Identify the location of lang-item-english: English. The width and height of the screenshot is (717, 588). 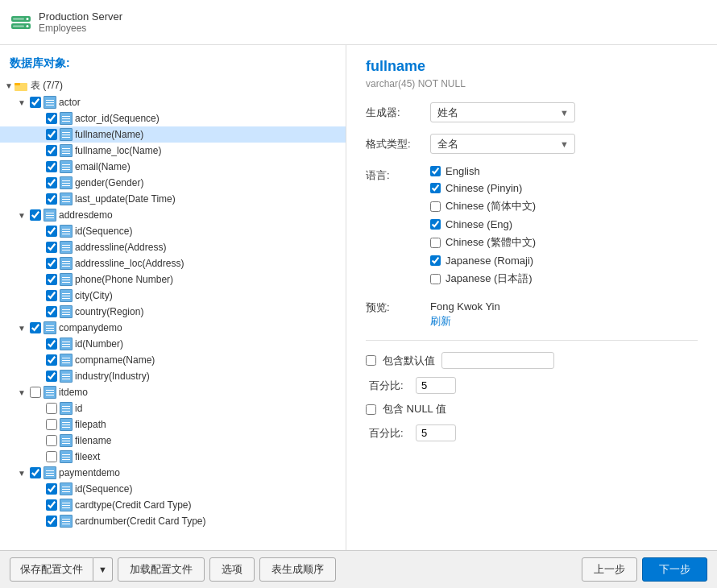
(564, 171).